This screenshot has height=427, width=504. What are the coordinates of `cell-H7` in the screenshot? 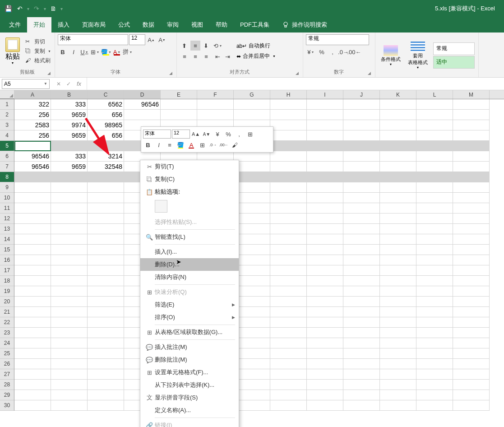 It's located at (289, 167).